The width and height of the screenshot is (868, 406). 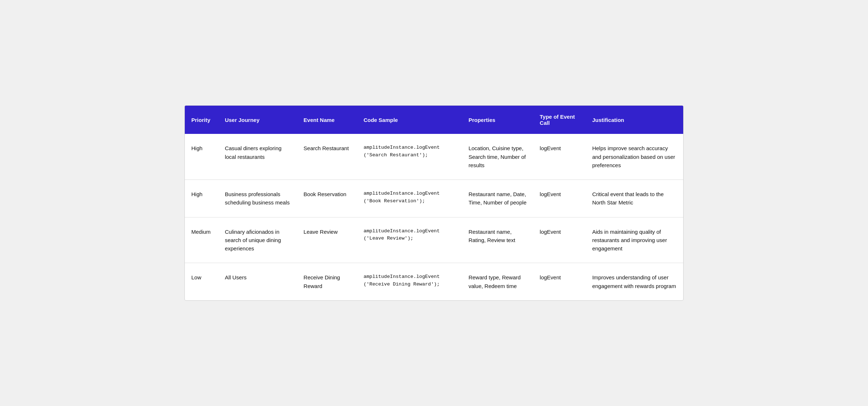 I want to click on cell-properties: Location, Cuisine type, Search time, Num…, so click(x=498, y=157).